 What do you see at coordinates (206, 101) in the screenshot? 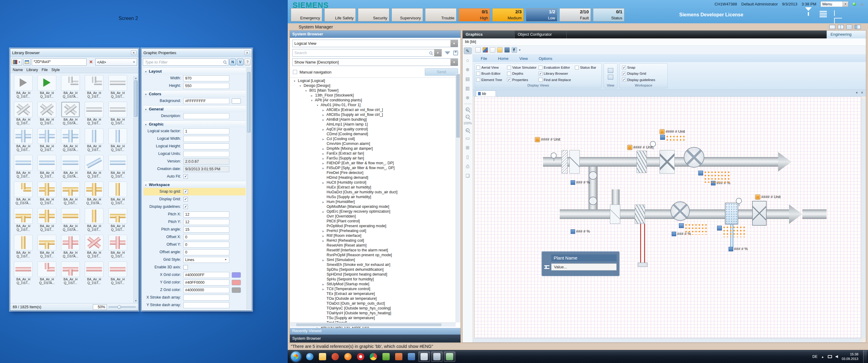
I see `property-input: #FFFFFFFF` at bounding box center [206, 101].